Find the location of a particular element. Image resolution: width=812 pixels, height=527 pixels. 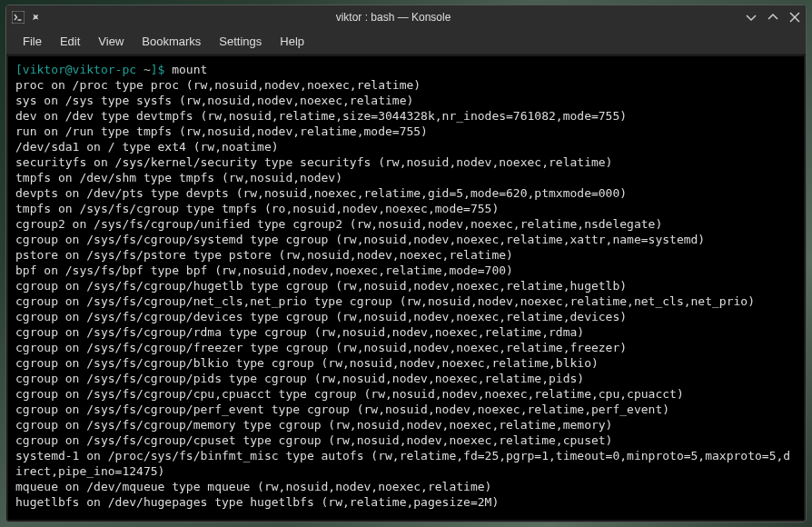

menu-help: Help is located at coordinates (292, 42).